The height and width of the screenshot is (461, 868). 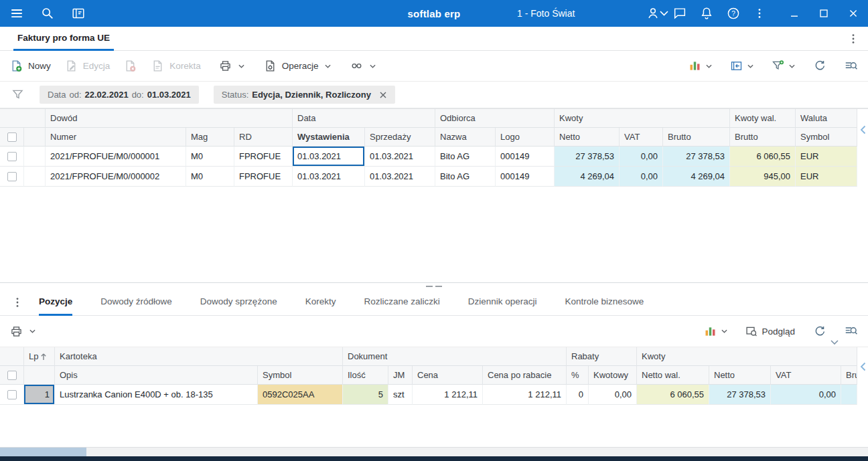 What do you see at coordinates (697, 157) in the screenshot?
I see `cell-brutto: 27 378,53` at bounding box center [697, 157].